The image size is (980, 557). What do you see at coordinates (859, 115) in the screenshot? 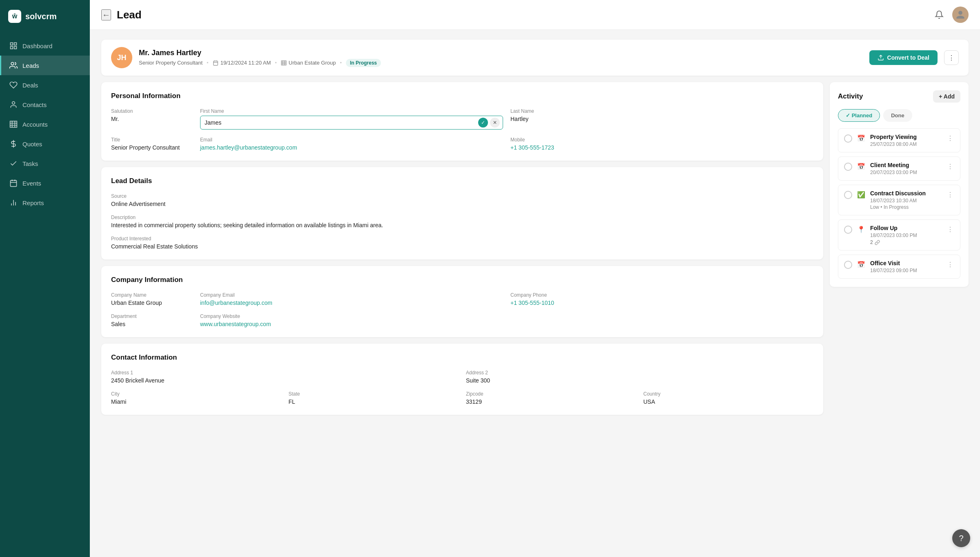
I see `tab-planned: ✓ Planned` at bounding box center [859, 115].